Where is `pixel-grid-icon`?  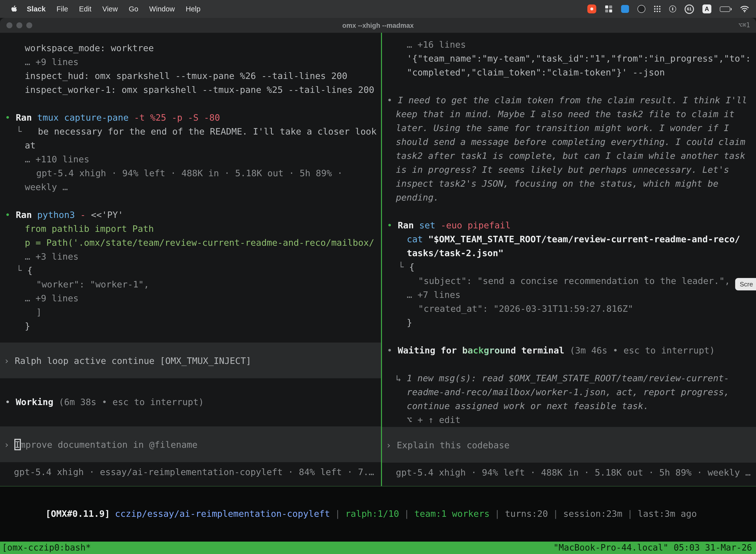
pixel-grid-icon is located at coordinates (609, 9).